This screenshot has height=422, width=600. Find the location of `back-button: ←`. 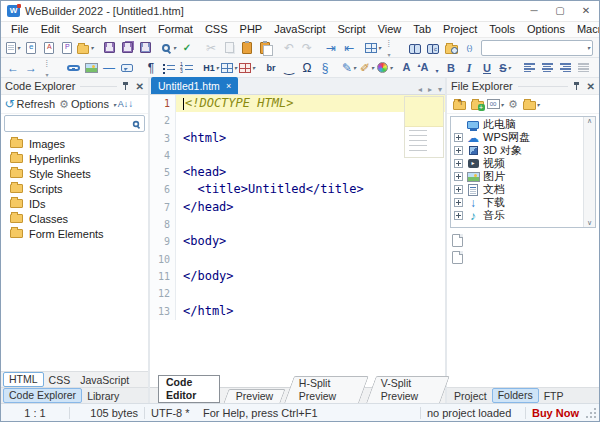

back-button: ← is located at coordinates (14, 68).